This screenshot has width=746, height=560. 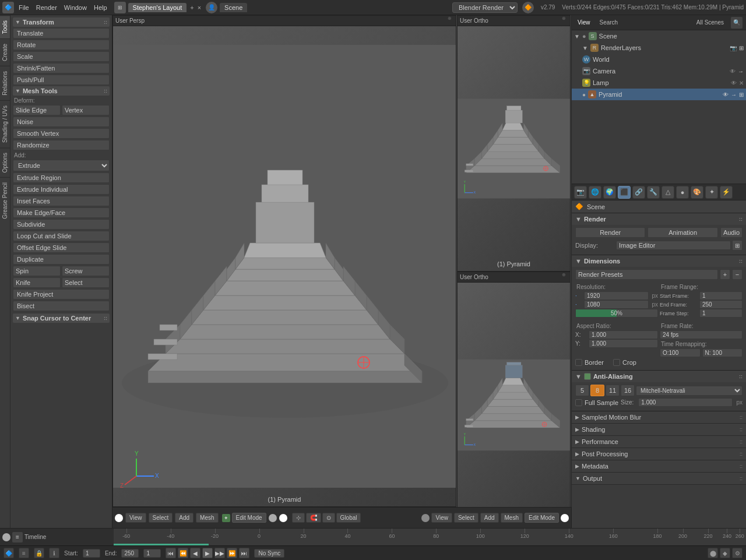 I want to click on scale-btn: Scale, so click(x=61, y=57).